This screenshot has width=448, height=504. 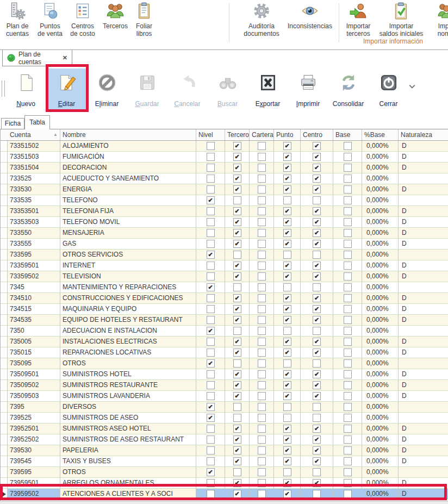 I want to click on column-header-nombre: Nombre, so click(x=128, y=135).